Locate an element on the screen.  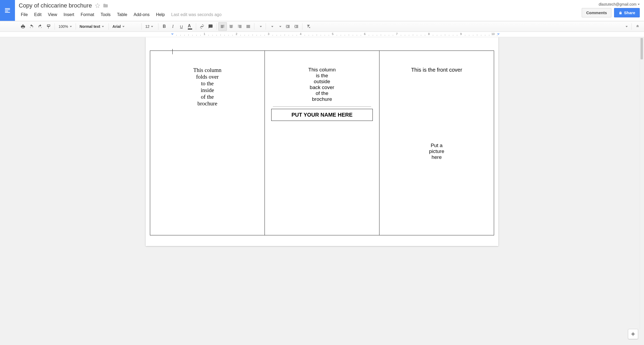
print-button is located at coordinates (23, 26).